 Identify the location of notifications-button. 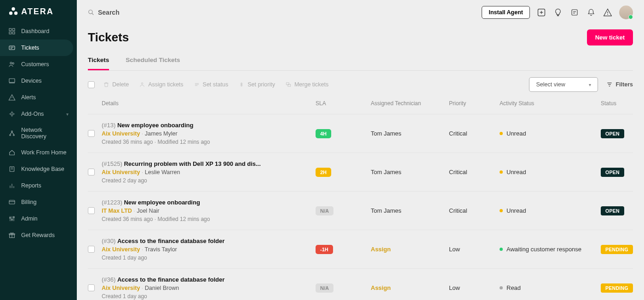
(591, 12).